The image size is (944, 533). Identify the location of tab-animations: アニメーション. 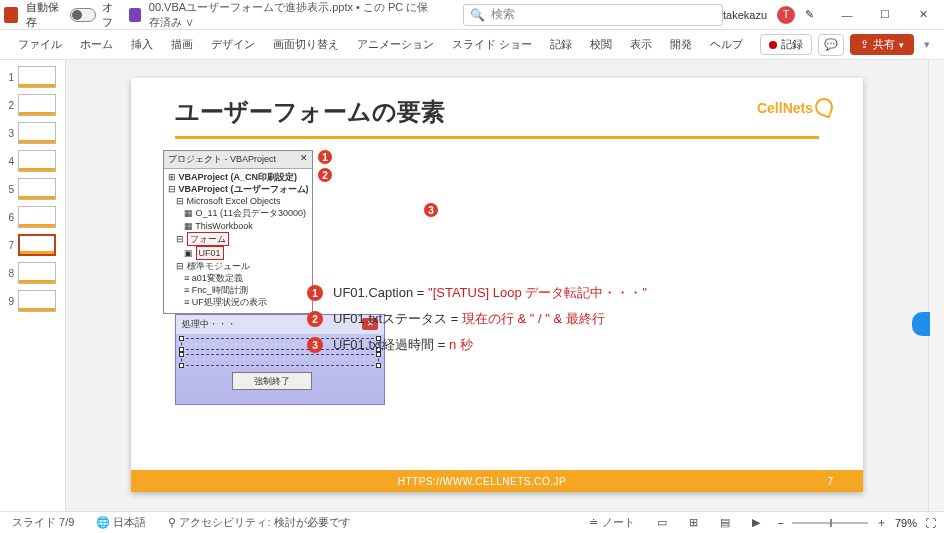
(396, 44).